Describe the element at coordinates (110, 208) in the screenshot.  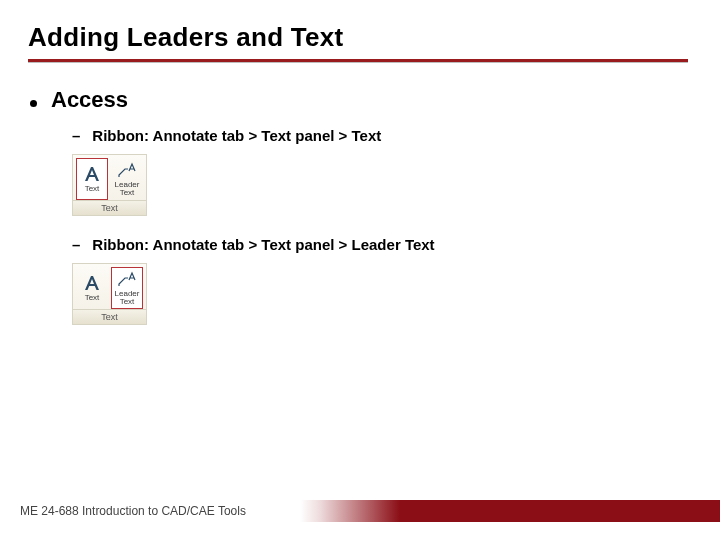
I see `panel-caption-0: Text` at that location.